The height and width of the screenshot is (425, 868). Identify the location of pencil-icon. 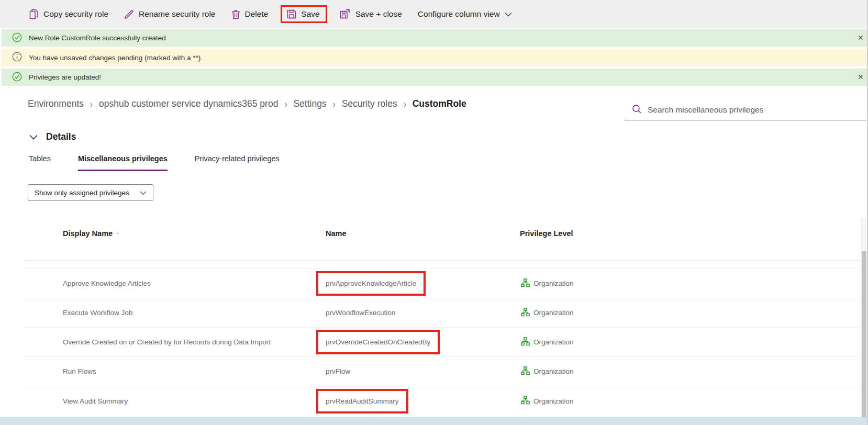
(129, 15).